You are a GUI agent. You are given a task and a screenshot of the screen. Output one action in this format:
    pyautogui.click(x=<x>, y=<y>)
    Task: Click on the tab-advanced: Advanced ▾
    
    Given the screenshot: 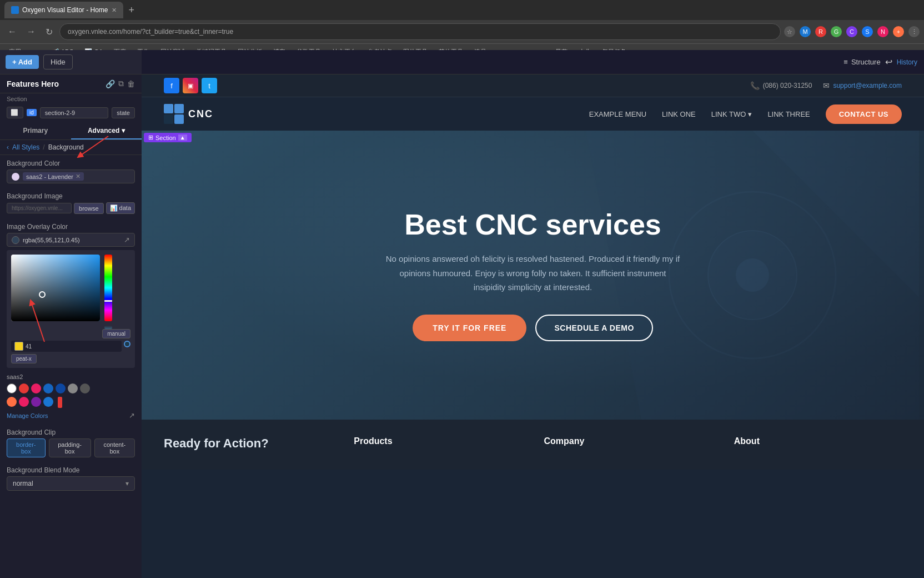 What is the action you would take?
    pyautogui.click(x=107, y=131)
    